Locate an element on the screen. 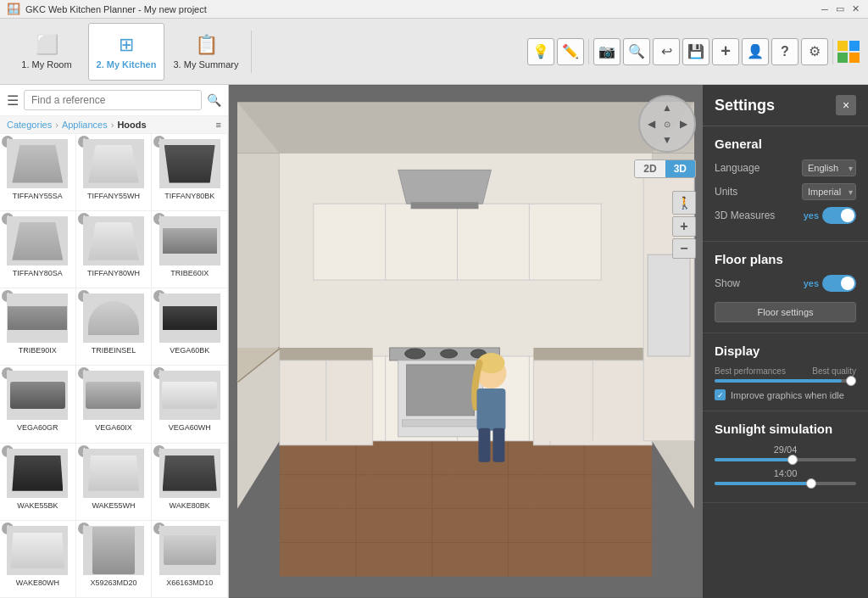  breadcrumb-current: Hoods is located at coordinates (131, 125).